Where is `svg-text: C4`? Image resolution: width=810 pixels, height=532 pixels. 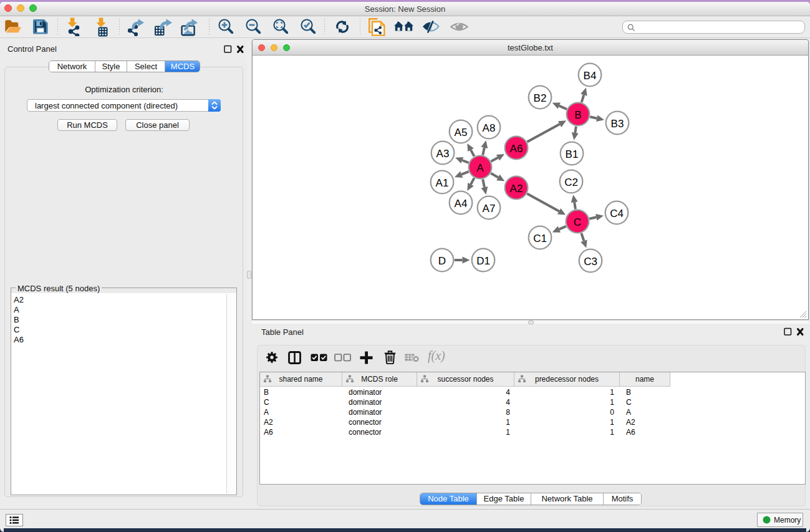 svg-text: C4 is located at coordinates (617, 213).